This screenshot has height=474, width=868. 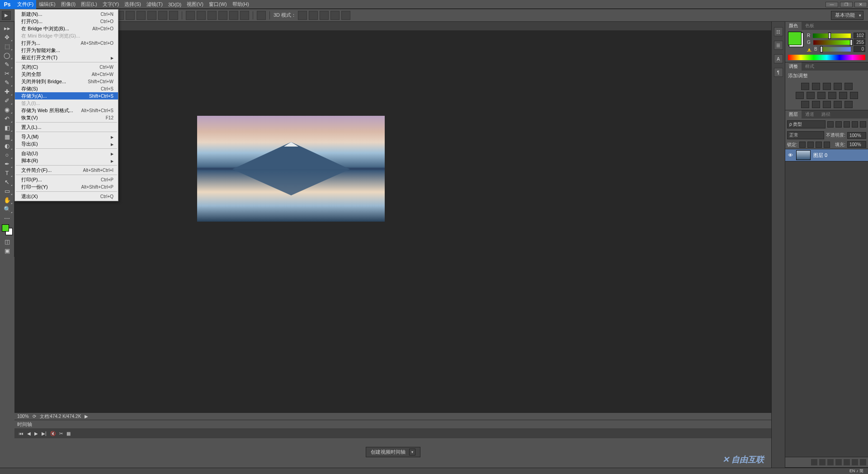 I want to click on menu-type: 文字(Y), so click(x=111, y=5).